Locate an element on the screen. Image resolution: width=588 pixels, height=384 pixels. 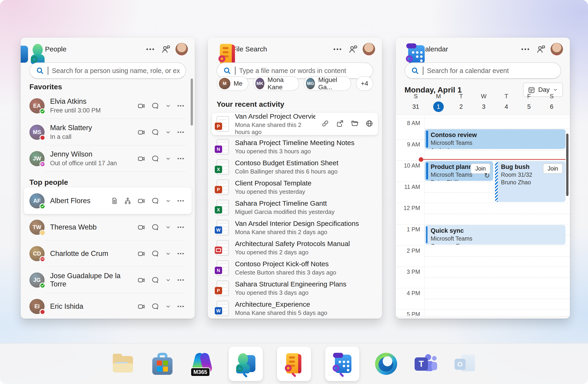
m365-copilot-icon: M365 is located at coordinates (202, 364).